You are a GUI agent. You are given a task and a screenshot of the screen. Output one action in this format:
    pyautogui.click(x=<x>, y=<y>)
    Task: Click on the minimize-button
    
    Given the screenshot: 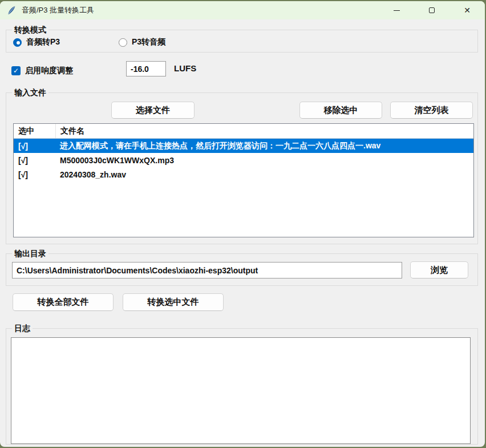 What is the action you would take?
    pyautogui.click(x=396, y=10)
    